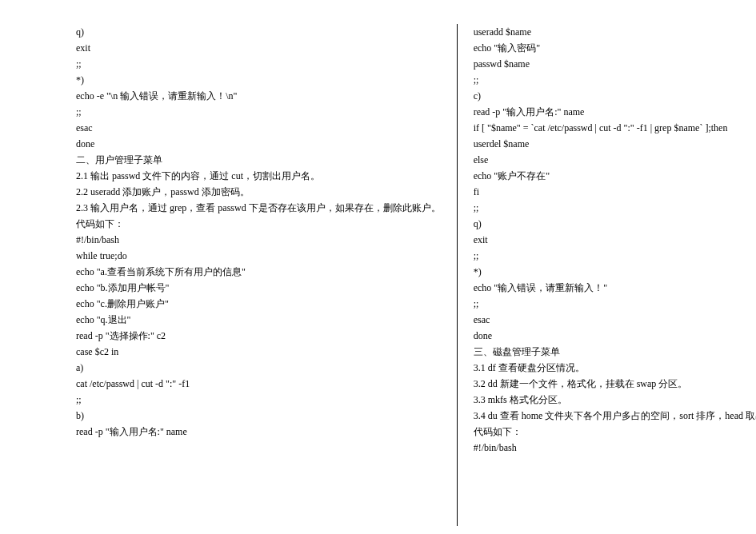  Describe the element at coordinates (258, 208) in the screenshot. I see `text-line: 2.3 输入用户名，通过 grep，查看 passwd 下是否存在该用户，如果存…` at that location.